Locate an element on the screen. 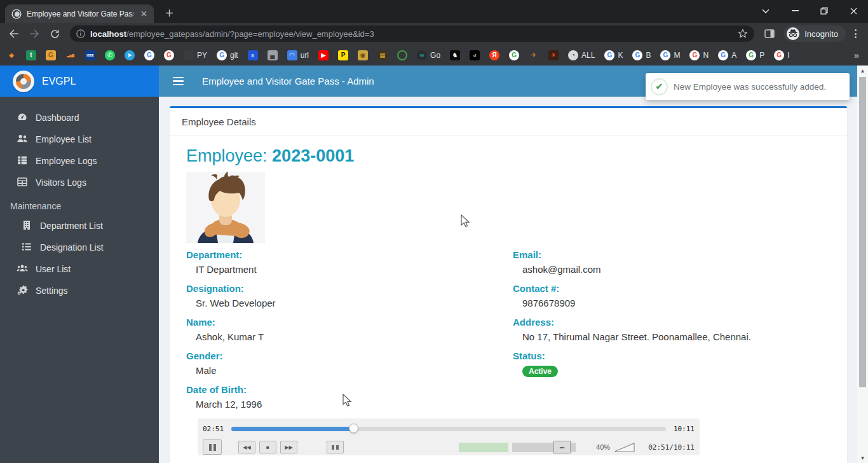 The width and height of the screenshot is (868, 463). restore-button is located at coordinates (824, 11).